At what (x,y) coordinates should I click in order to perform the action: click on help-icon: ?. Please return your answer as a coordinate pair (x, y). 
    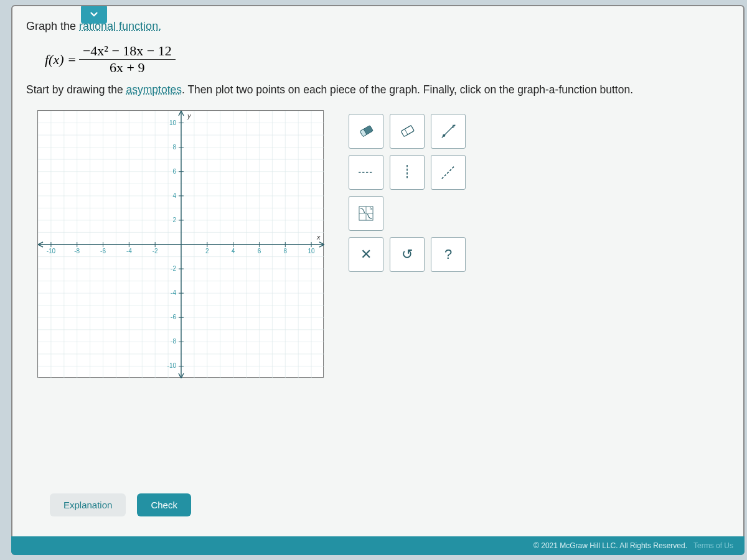
    Looking at the image, I should click on (448, 254).